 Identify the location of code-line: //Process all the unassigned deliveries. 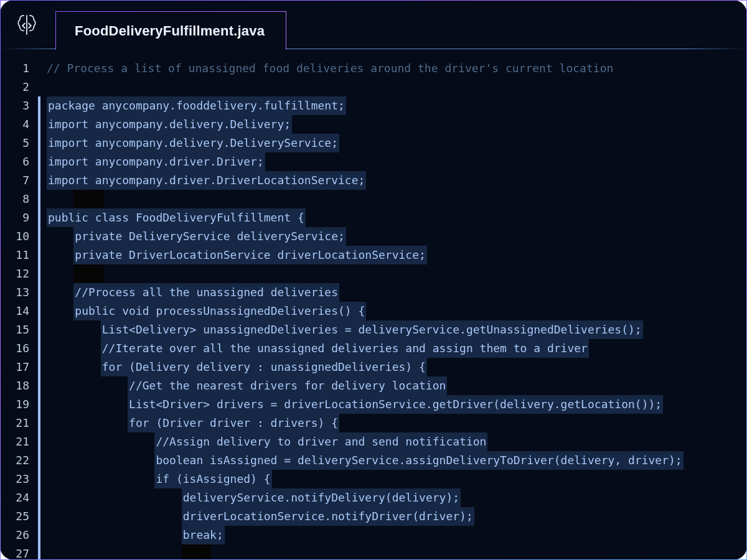
(387, 292).